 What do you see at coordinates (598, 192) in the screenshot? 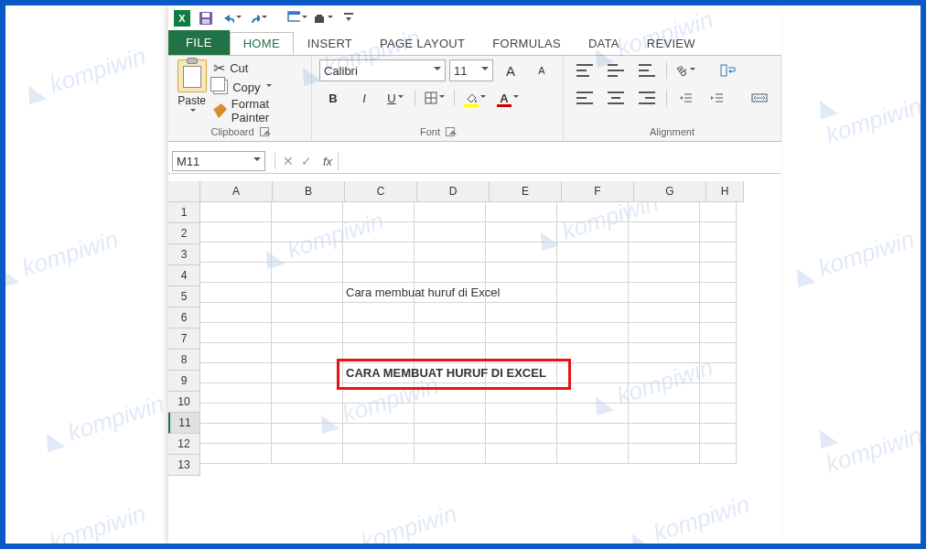
I see `col-header: F` at bounding box center [598, 192].